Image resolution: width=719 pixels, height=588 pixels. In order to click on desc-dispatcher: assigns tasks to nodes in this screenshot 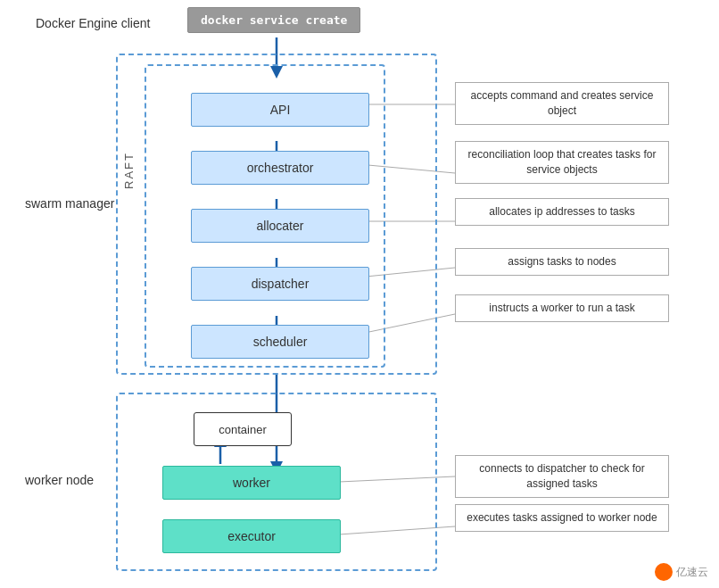, I will do `click(562, 262)`.